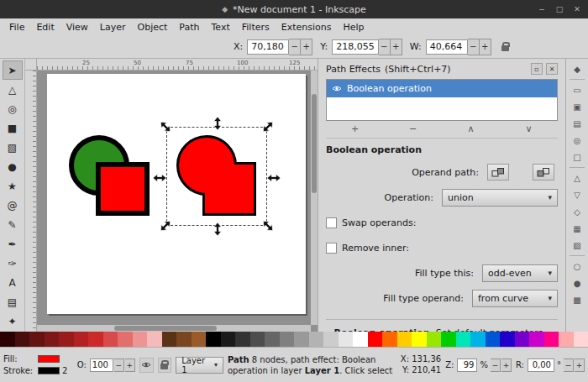 The width and height of the screenshot is (588, 382). Describe the element at coordinates (119, 365) in the screenshot. I see `opacity-decrement-button: −` at that location.